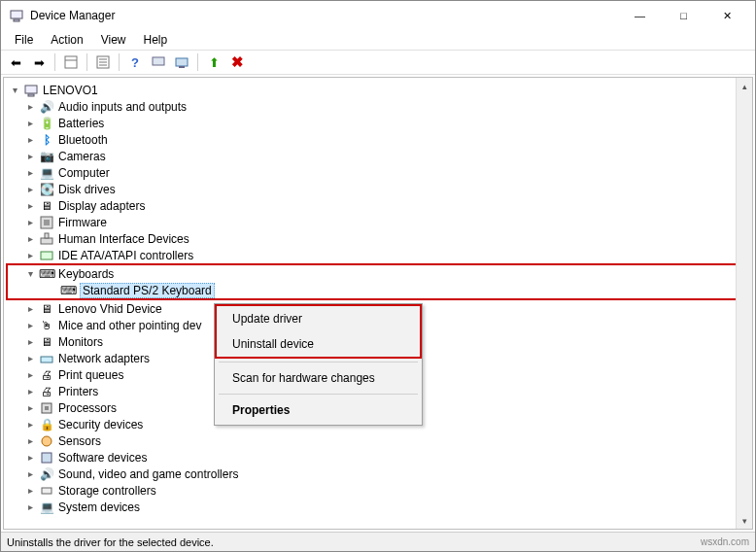  What do you see at coordinates (725, 542) in the screenshot?
I see `watermark: wsxdn.com` at bounding box center [725, 542].